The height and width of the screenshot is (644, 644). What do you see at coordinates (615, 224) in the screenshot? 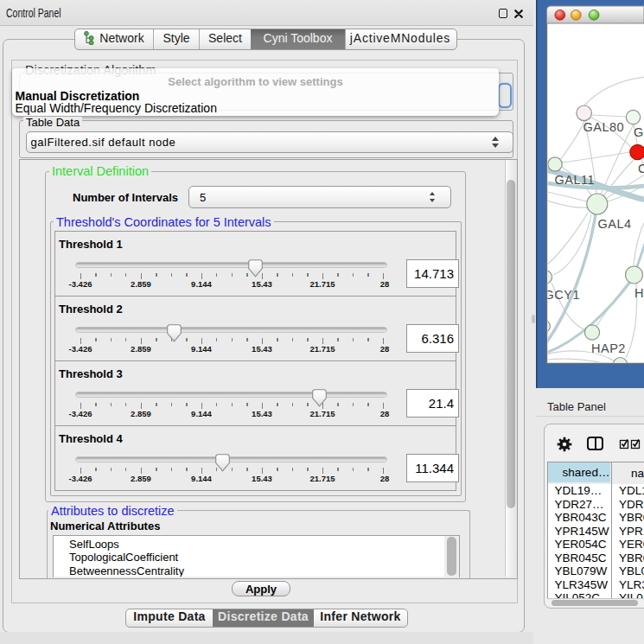
I see `svg-text: GAL4` at bounding box center [615, 224].